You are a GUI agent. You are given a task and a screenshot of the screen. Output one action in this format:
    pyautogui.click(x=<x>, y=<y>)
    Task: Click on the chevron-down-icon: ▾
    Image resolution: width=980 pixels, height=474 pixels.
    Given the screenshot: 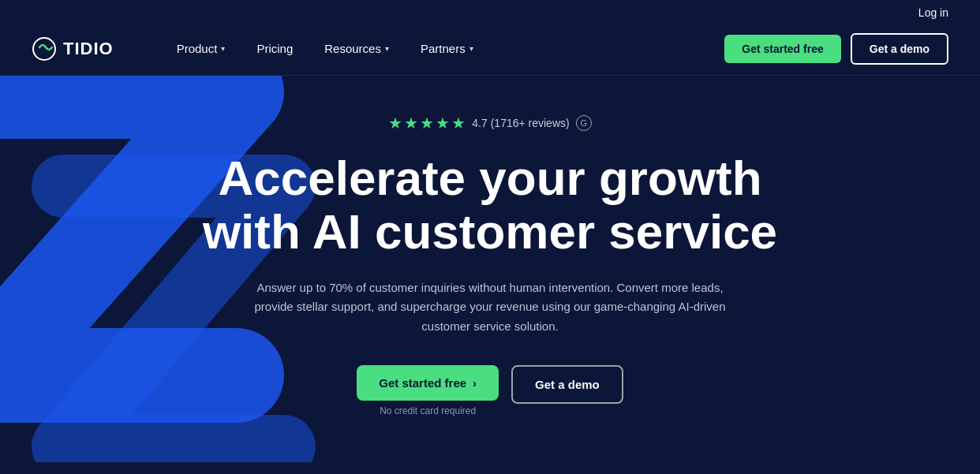 What is the action you would take?
    pyautogui.click(x=223, y=49)
    